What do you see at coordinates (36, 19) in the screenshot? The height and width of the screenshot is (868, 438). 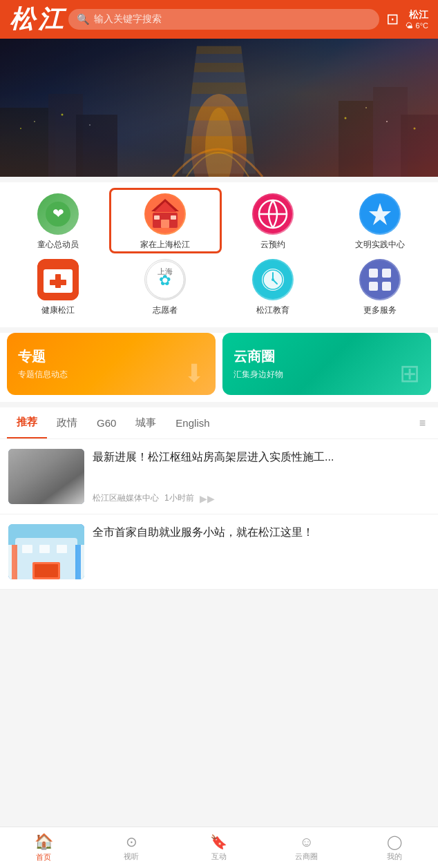 I see `app-logo: 松 江` at bounding box center [36, 19].